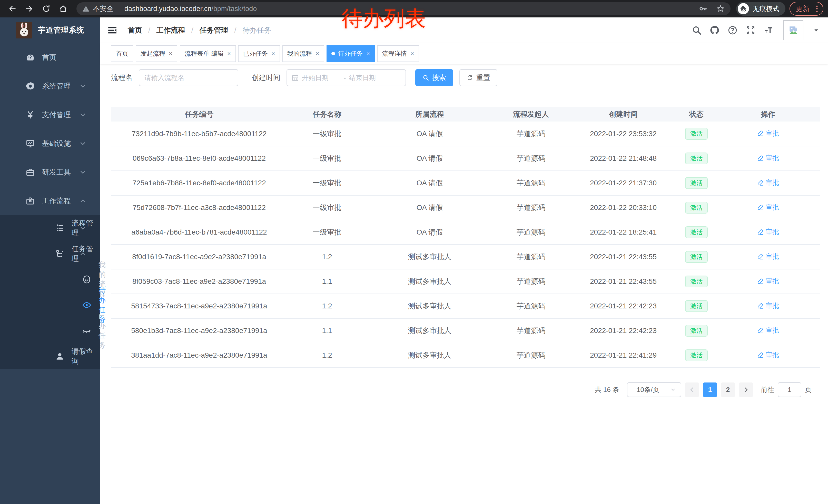 The height and width of the screenshot is (504, 828). Describe the element at coordinates (793, 30) in the screenshot. I see `avatar` at that location.